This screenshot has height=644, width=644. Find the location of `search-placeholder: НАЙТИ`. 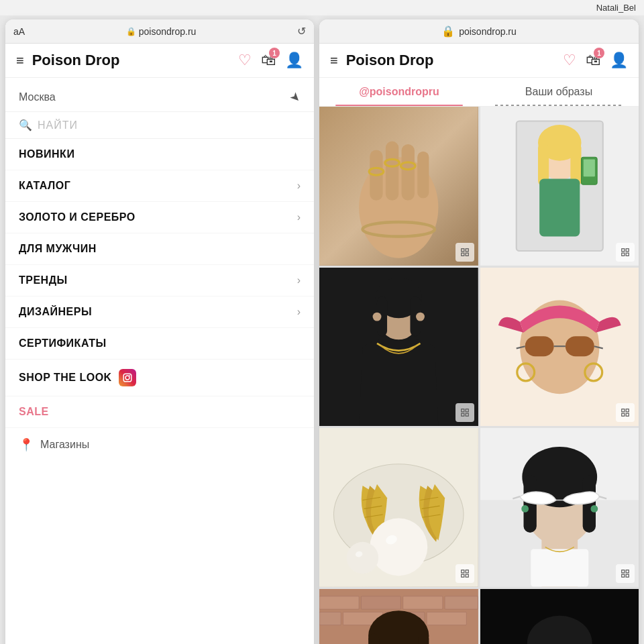

search-placeholder: НАЙТИ is located at coordinates (58, 125).